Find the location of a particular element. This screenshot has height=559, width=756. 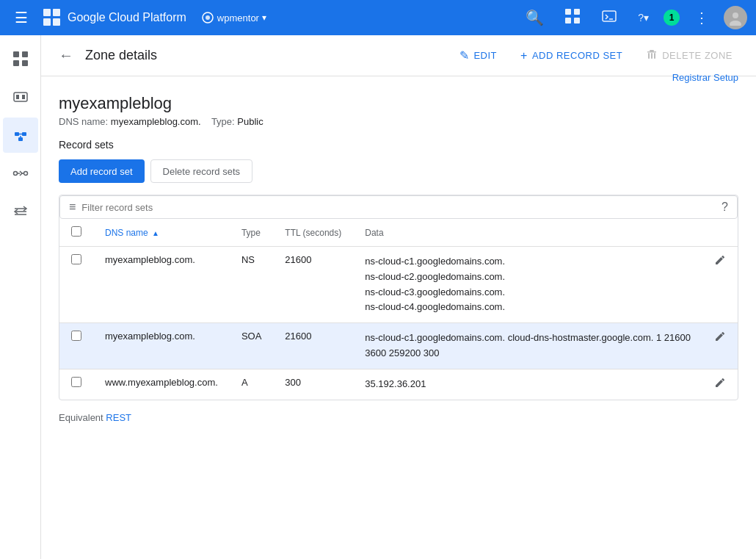

project-dropdown-icon: ▾ is located at coordinates (264, 18).